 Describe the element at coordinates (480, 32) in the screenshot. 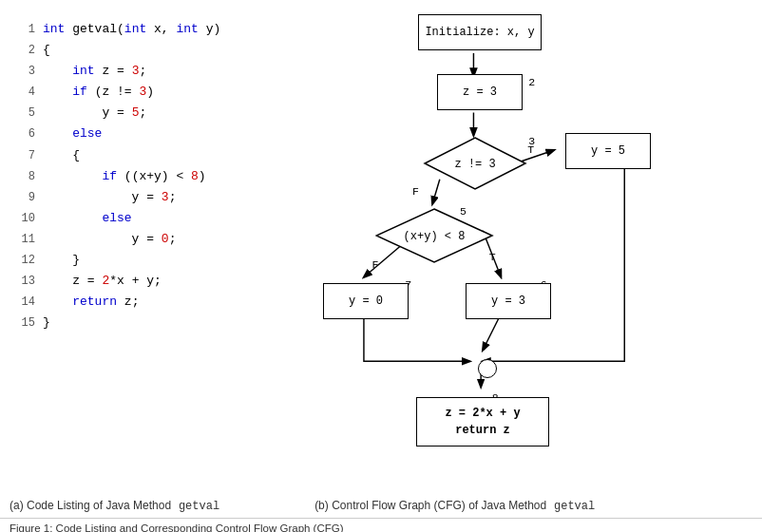

I see `cfg-node-1: Initialize: x, y` at that location.